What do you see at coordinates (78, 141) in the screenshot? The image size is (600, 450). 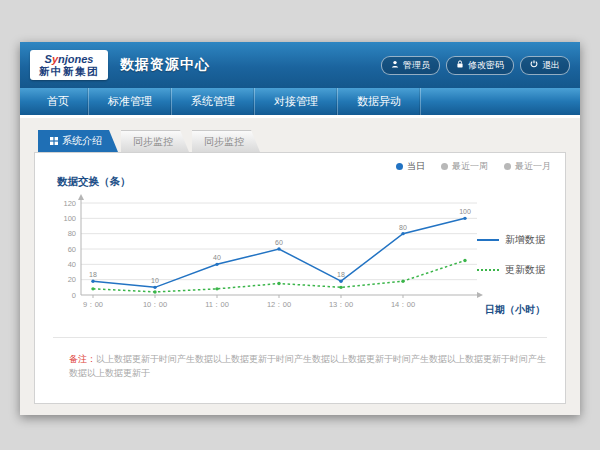 I see `tab-system-intro: 系统介绍` at bounding box center [78, 141].